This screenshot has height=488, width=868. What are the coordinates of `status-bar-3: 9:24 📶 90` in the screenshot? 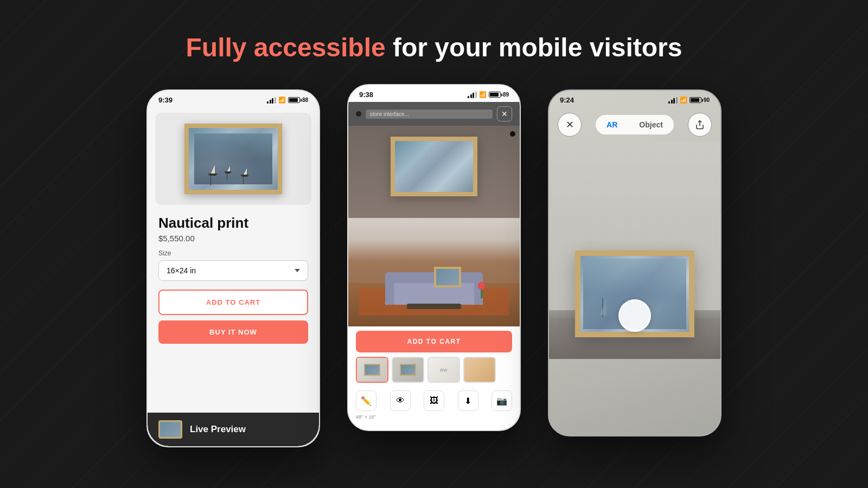 It's located at (635, 99).